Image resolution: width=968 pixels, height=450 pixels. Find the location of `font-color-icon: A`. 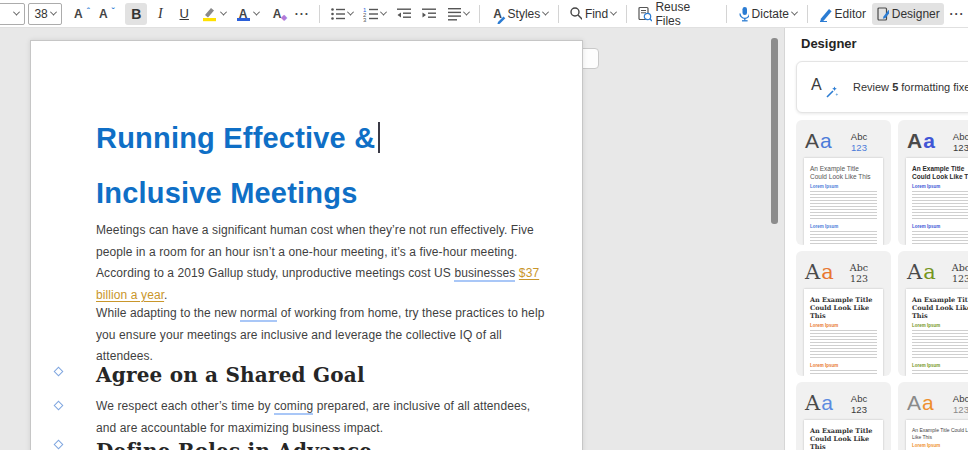

font-color-icon: A is located at coordinates (243, 14).